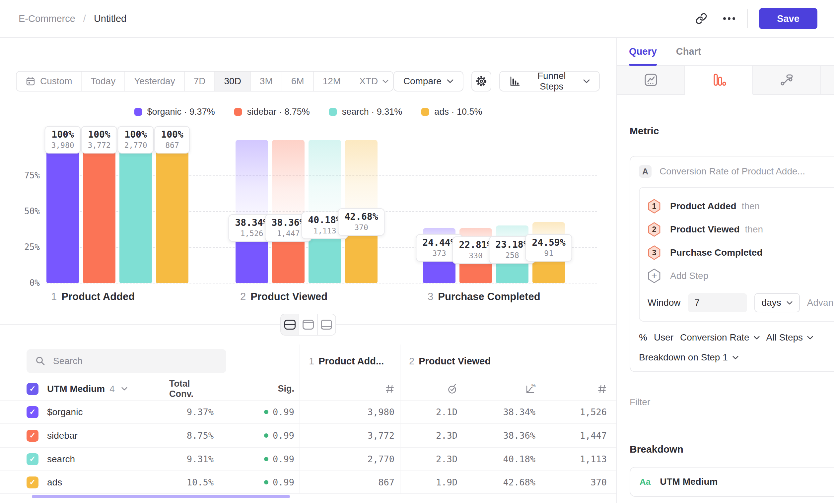 This screenshot has height=504, width=834. I want to click on table-row-sidebar: ✓sidebar8.75%0.993,7722.3D38.36%1,447, so click(308, 435).